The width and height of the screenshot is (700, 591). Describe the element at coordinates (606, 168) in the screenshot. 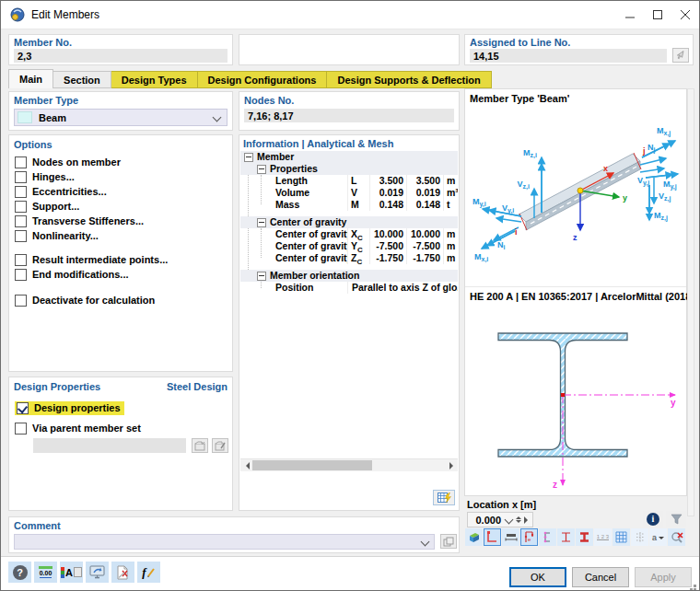

I see `svg-text: x` at that location.